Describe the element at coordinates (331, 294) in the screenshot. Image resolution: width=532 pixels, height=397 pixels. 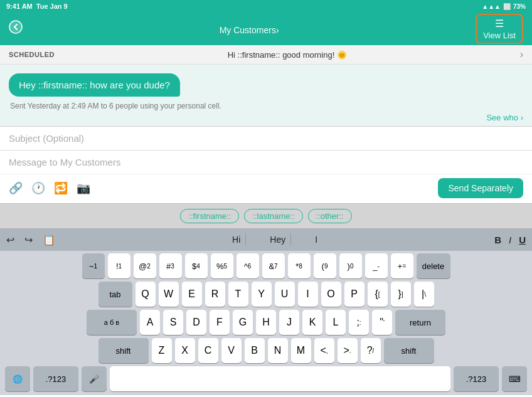
I see `key-o: O` at that location.